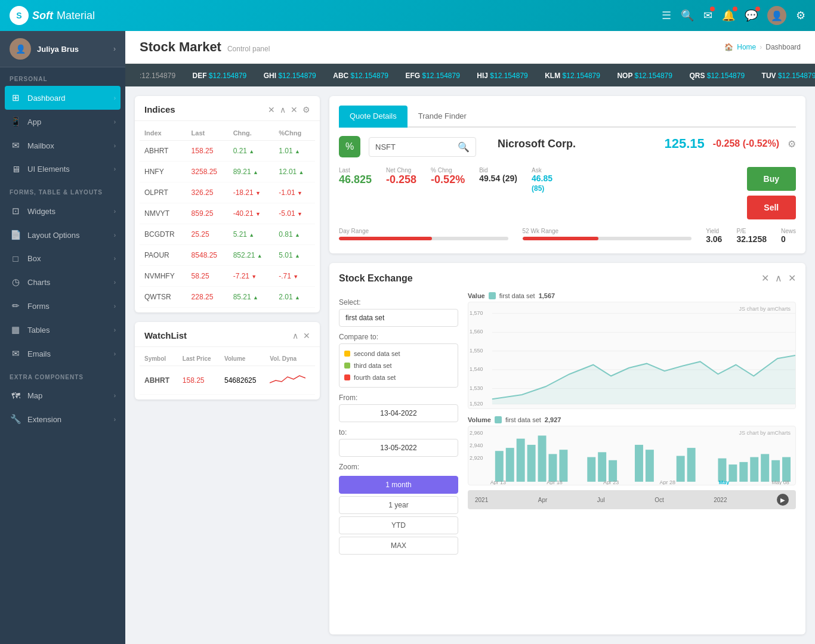 The height and width of the screenshot is (644, 815). Describe the element at coordinates (687, 16) in the screenshot. I see `search-icon: 🔍` at that location.